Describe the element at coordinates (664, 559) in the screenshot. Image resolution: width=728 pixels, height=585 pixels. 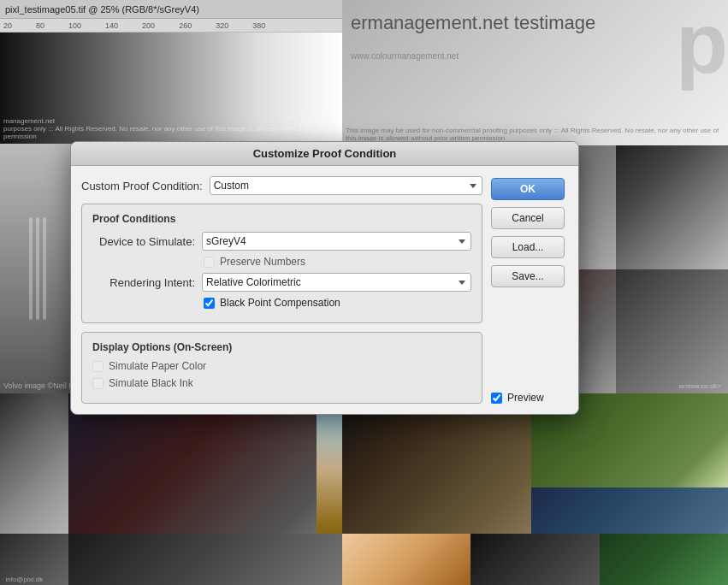
I see `bottom-aerial-photo` at that location.